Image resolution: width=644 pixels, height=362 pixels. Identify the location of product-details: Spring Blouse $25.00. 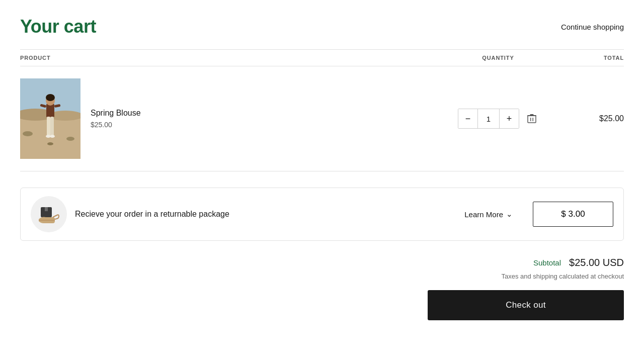
(116, 119).